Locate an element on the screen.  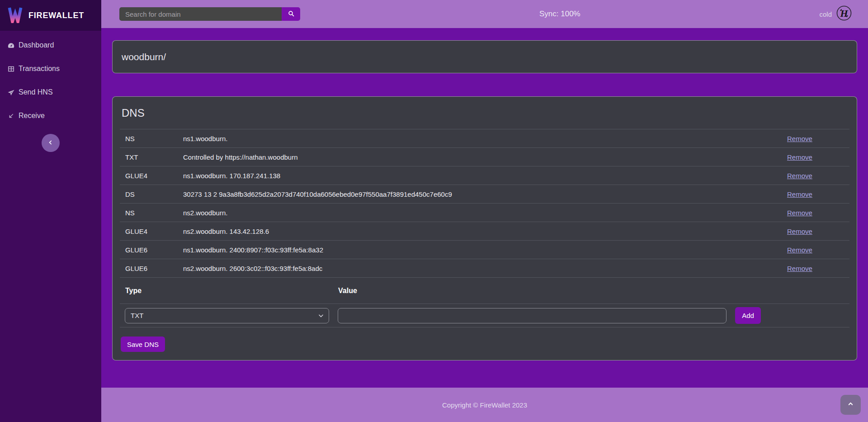
gauge-icon is located at coordinates (11, 45).